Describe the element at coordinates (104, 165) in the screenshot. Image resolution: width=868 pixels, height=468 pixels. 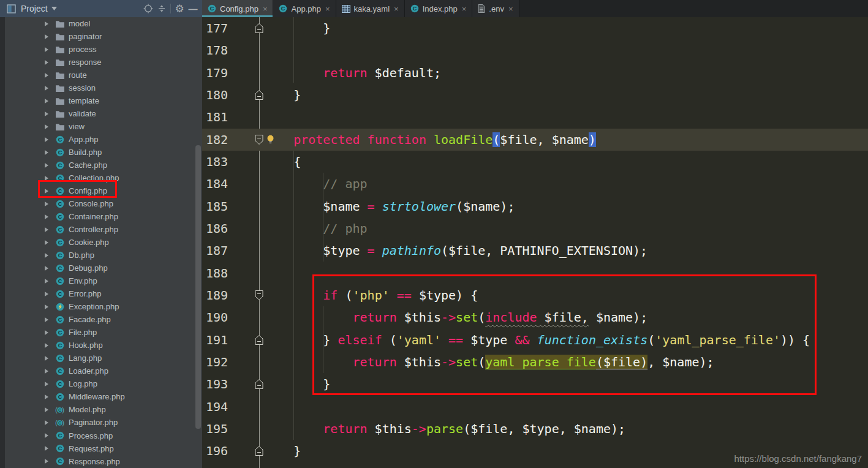
I see `tree-item-cache-php: CCache.php` at that location.